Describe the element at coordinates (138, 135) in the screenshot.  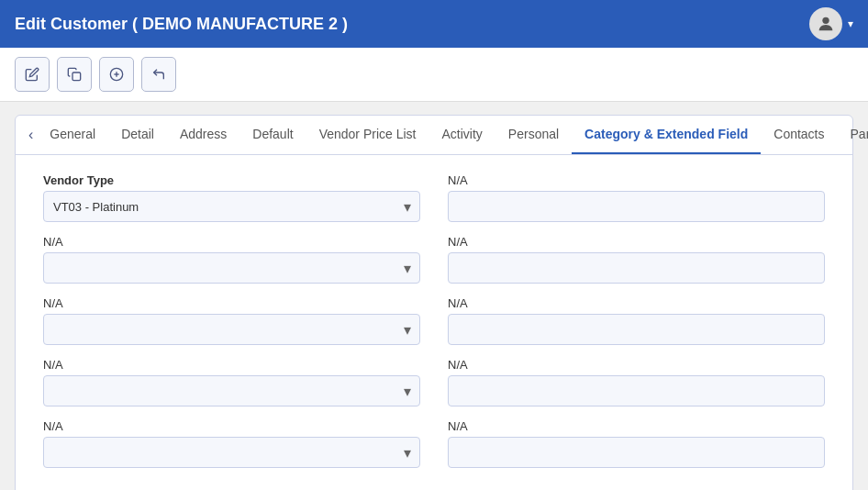
I see `tab-detail: Detail` at that location.